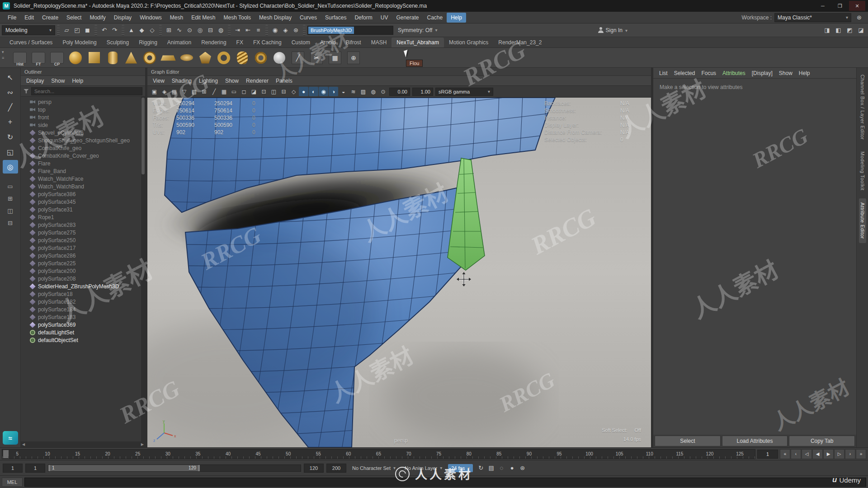  Describe the element at coordinates (354, 91) in the screenshot. I see `motion-blur-icon: ≋` at that location.